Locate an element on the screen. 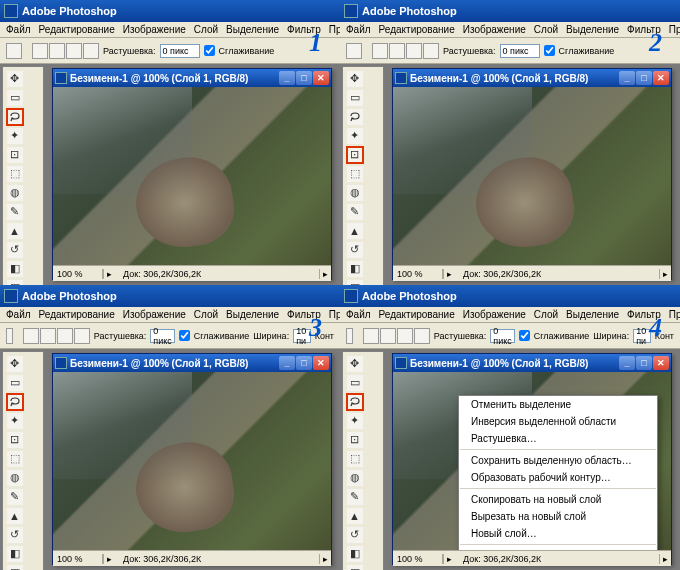 This screenshot has height=570, width=680. ctx-save-sel: Сохранить выделенную область… is located at coordinates (558, 460).